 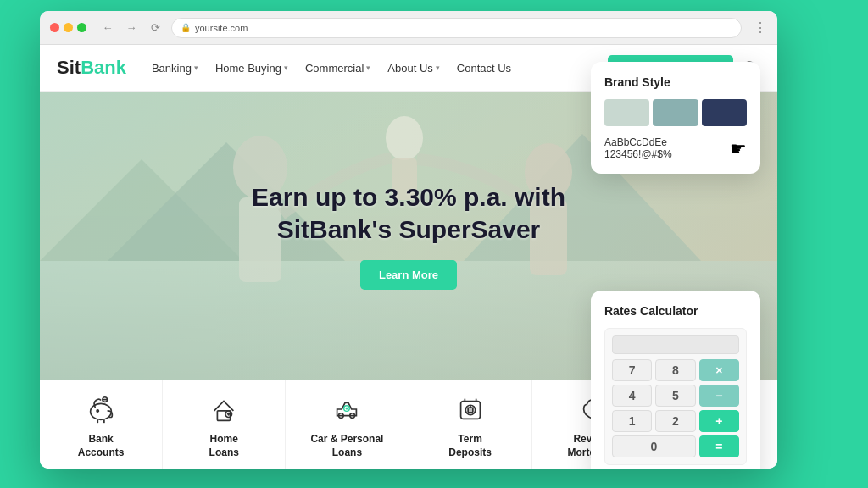 I want to click on nav-banking: Banking ▾, so click(x=175, y=68).